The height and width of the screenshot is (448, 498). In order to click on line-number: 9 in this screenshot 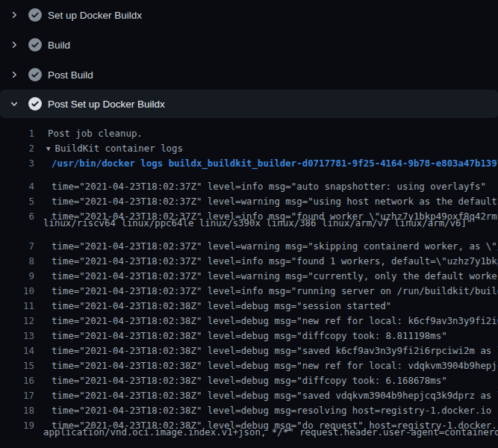, I will do `click(17, 272)`.